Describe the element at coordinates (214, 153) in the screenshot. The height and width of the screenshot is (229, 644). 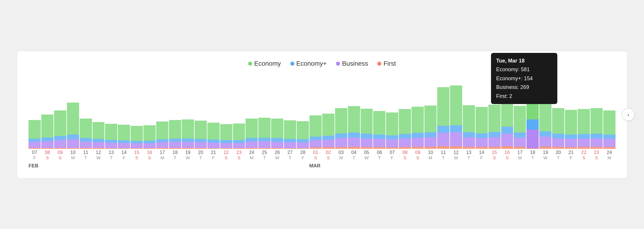
I see `axis-date-num: 21` at that location.